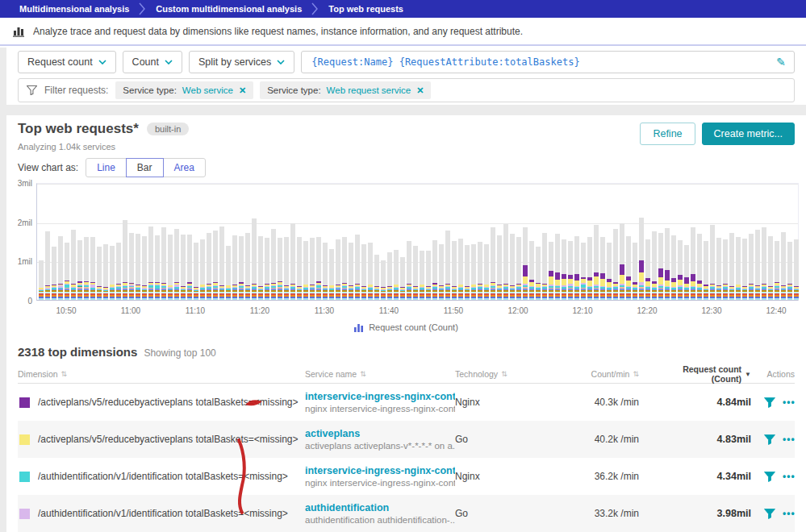 This screenshot has width=806, height=532. Describe the element at coordinates (749, 134) in the screenshot. I see `create-metric-button: Create metric...` at that location.